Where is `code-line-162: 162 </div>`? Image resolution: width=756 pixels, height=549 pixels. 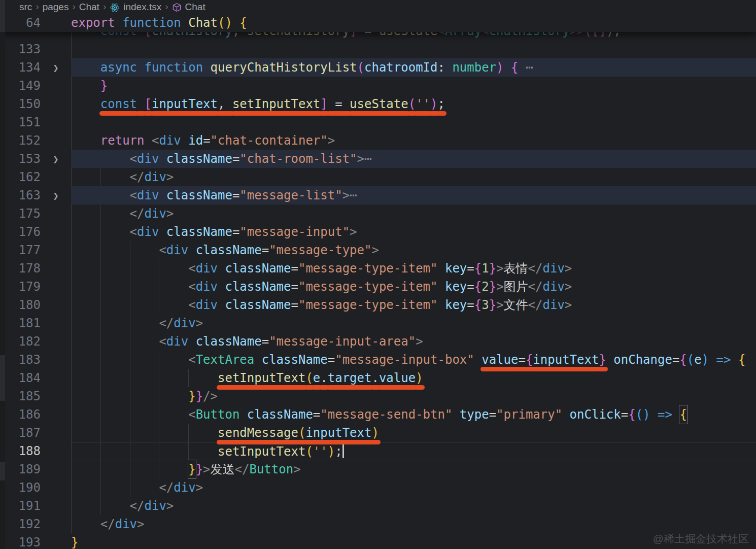 code-line-162: 162 </div> is located at coordinates (378, 177).